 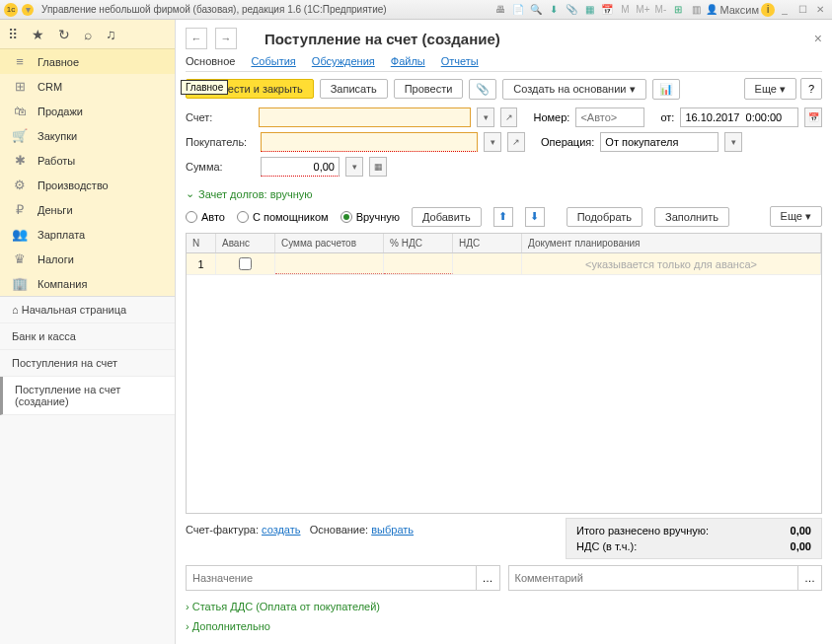 What do you see at coordinates (272, 61) in the screenshot?
I see `tab-events: События` at bounding box center [272, 61].